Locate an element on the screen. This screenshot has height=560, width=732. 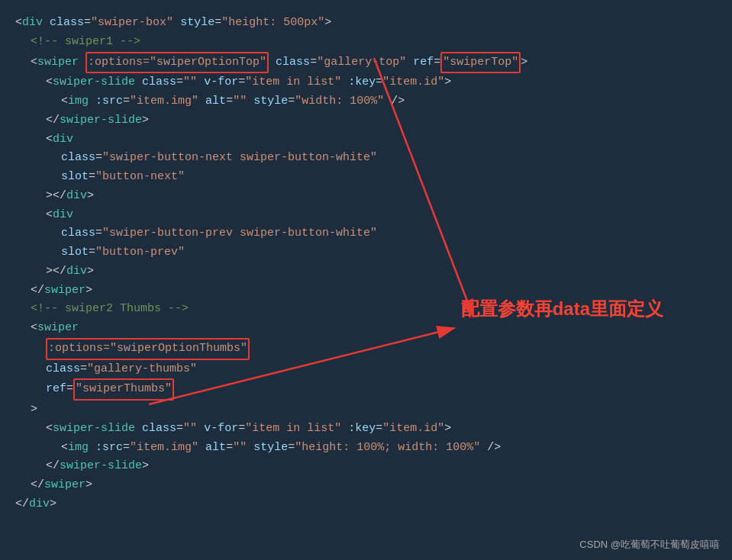
code-line: slot="button-next" is located at coordinates (366, 177).